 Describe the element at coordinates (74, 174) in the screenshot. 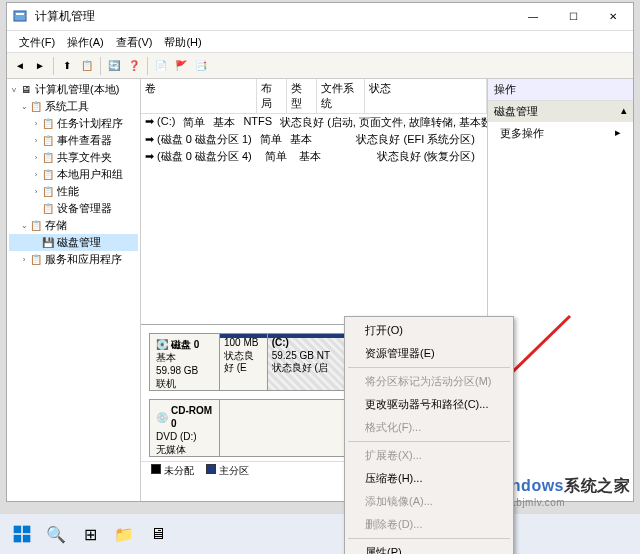

I see `tree-item: ›📋本地用户和组` at that location.